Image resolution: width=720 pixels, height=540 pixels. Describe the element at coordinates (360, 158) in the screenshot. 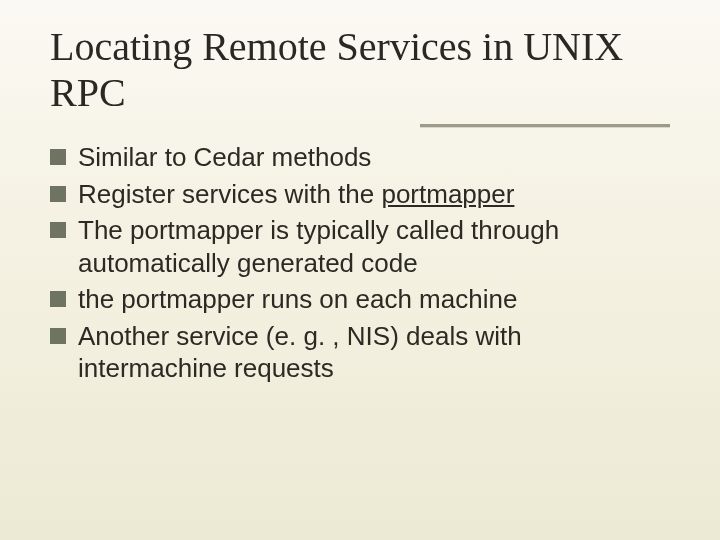

I see `list-item: Similar to Cedar methods` at that location.